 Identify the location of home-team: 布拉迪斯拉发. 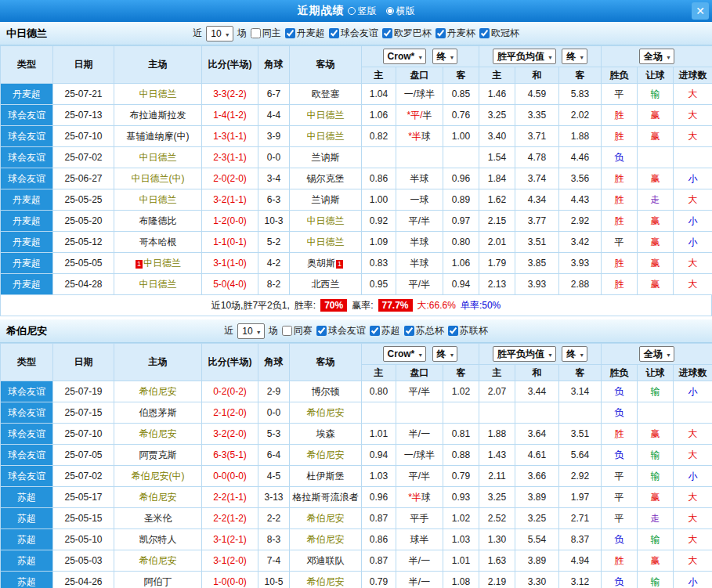
(158, 116).